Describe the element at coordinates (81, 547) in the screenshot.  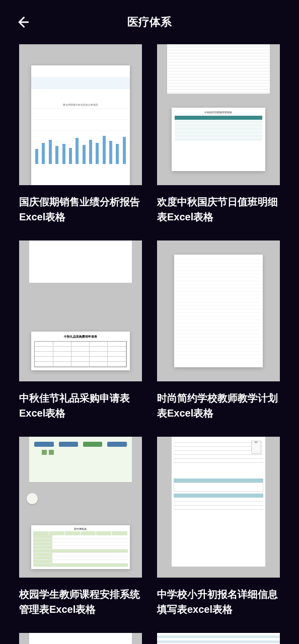
I see `thumb-doc: 初中课程表` at that location.